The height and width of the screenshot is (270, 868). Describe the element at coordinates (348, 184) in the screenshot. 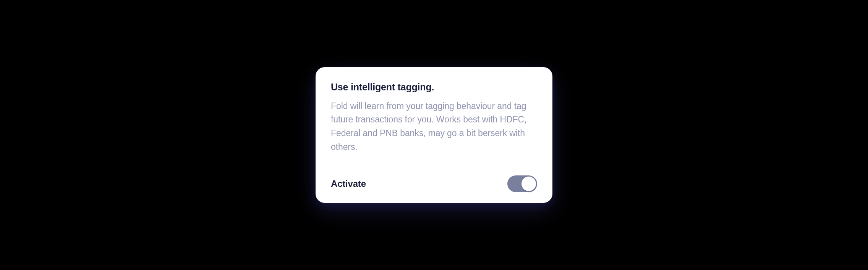

I see `activate-label: Activate` at that location.